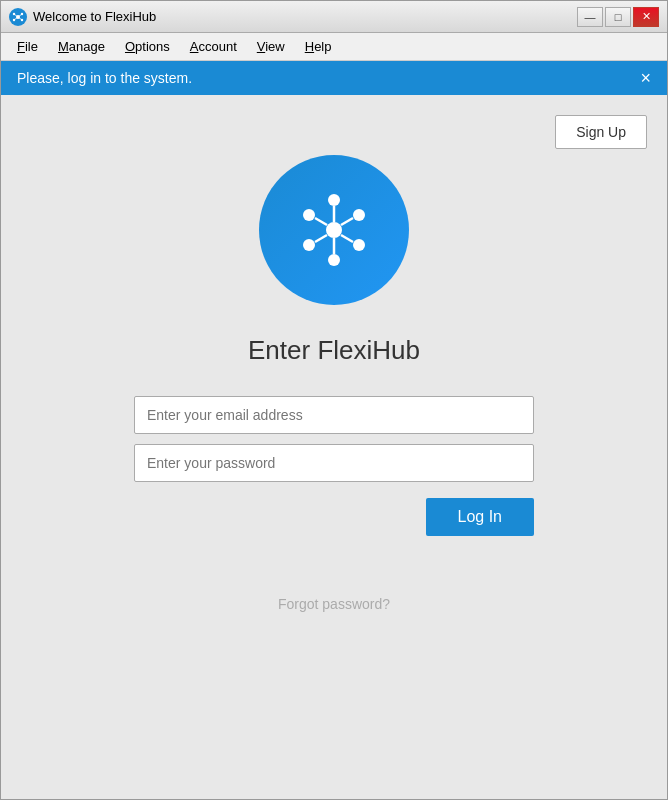  I want to click on login-form: Log In, so click(334, 466).